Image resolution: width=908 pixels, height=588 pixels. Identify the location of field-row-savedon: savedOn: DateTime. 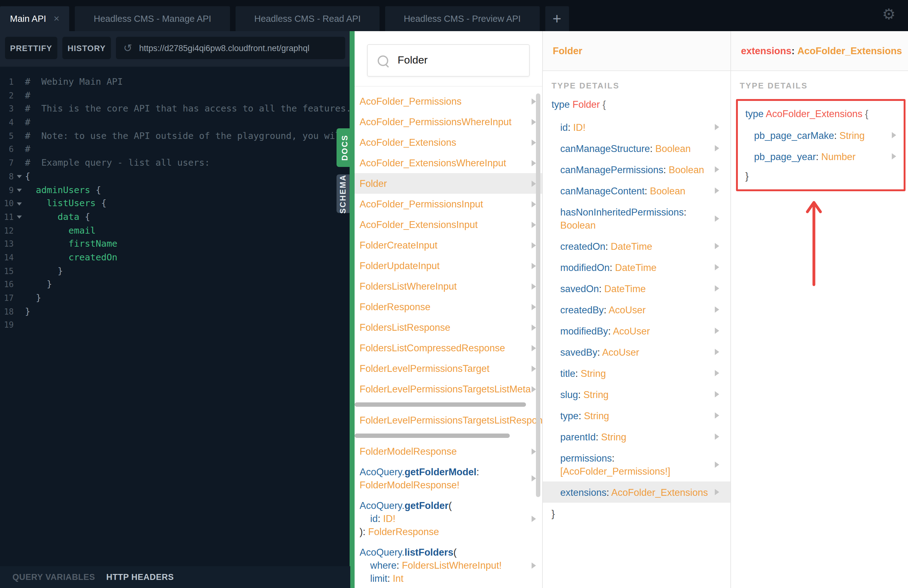
(637, 288).